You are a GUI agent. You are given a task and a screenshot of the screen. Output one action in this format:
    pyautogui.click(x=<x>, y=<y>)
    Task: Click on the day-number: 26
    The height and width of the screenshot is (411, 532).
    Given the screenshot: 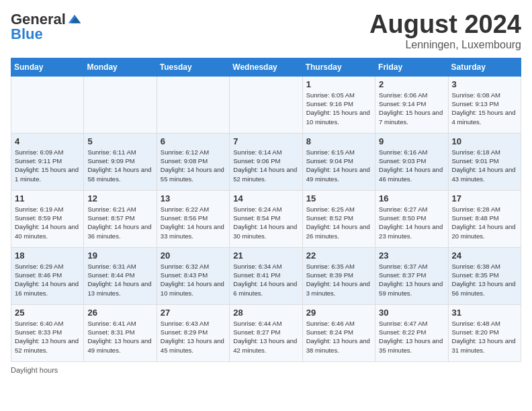 What is the action you would take?
    pyautogui.click(x=120, y=313)
    